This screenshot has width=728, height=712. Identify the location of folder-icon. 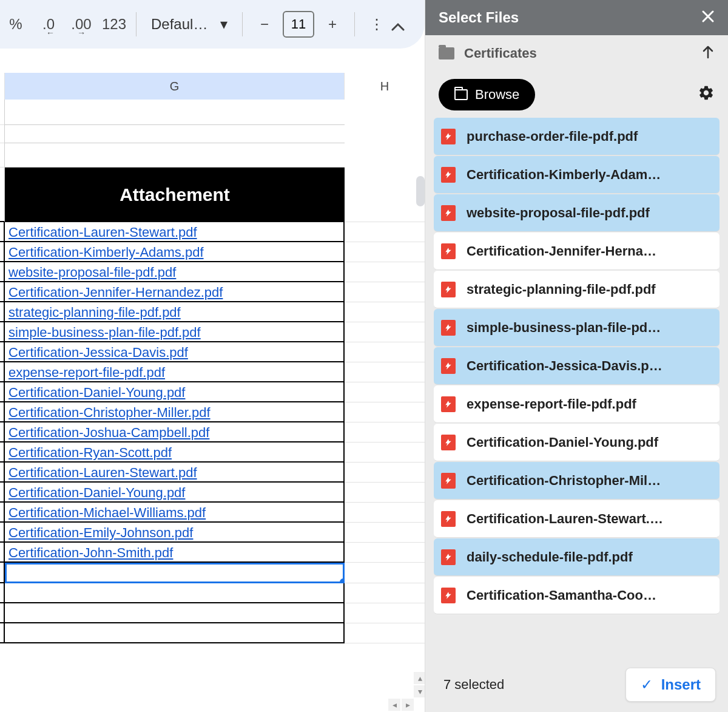
(447, 53).